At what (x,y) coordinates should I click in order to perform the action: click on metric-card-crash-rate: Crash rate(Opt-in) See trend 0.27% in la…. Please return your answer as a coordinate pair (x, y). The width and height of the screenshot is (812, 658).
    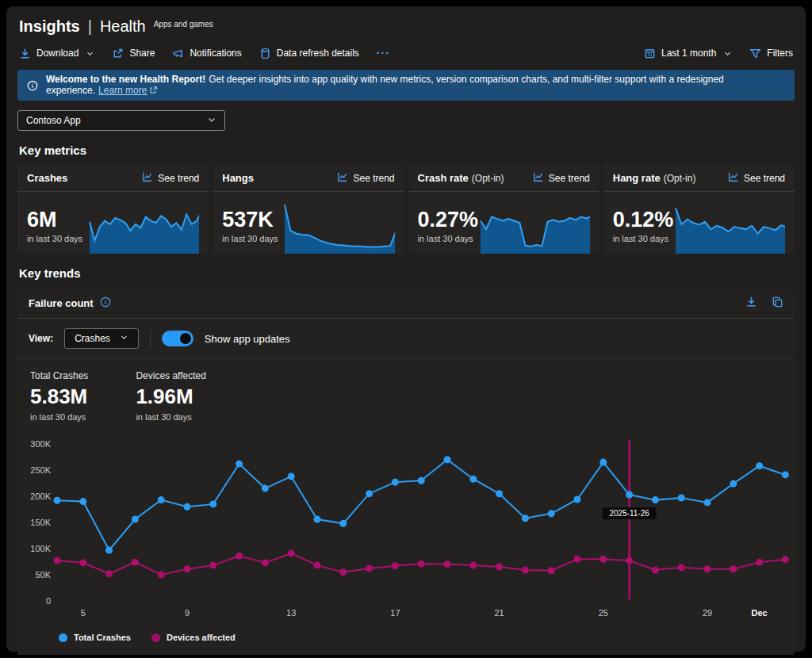
    Looking at the image, I should click on (504, 209).